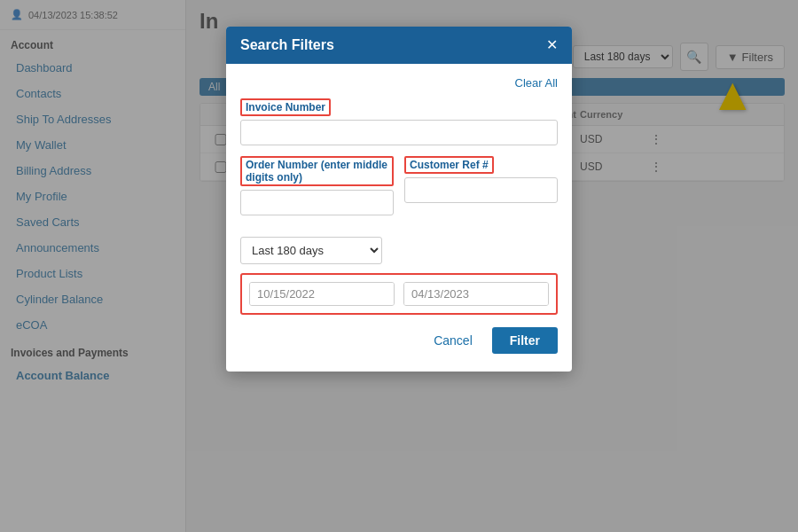 Image resolution: width=798 pixels, height=532 pixels. Describe the element at coordinates (477, 294) in the screenshot. I see `date-to-input` at that location.